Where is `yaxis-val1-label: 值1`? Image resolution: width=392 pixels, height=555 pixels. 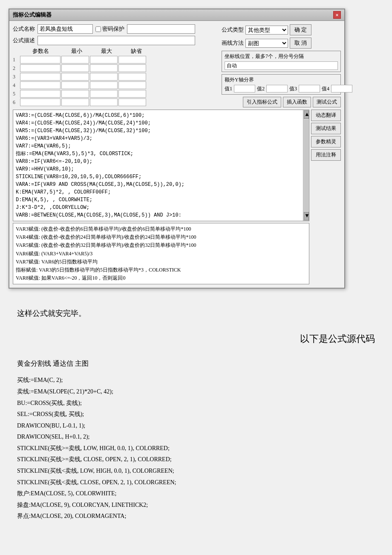 yaxis-val1-label: 值1 is located at coordinates (228, 89).